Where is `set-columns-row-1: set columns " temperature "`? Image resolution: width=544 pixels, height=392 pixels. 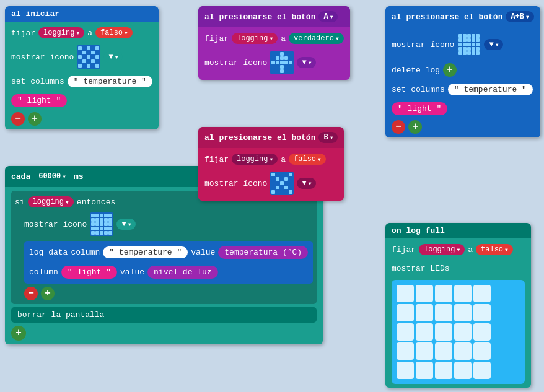
set-columns-row-1: set columns " temperature " is located at coordinates (82, 82).